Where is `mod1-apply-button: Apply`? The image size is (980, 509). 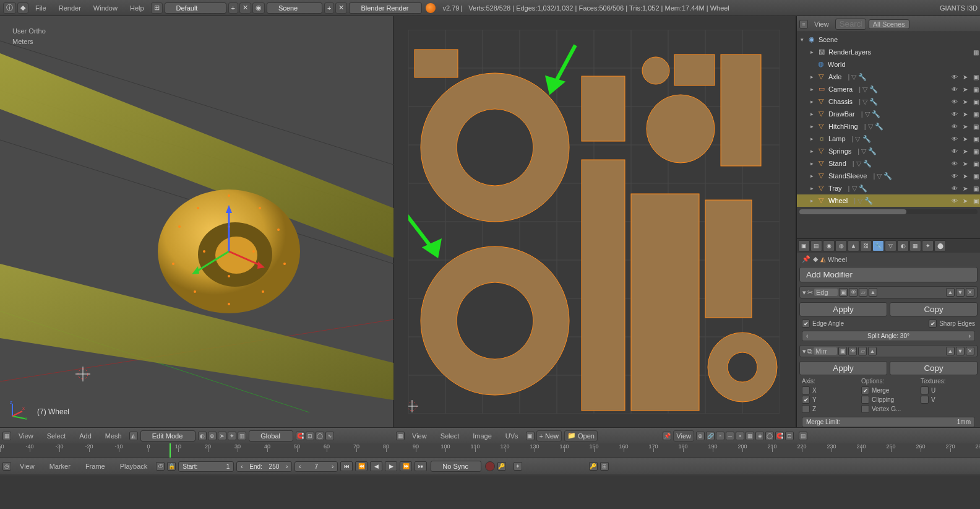 mod1-apply-button: Apply is located at coordinates (843, 310).